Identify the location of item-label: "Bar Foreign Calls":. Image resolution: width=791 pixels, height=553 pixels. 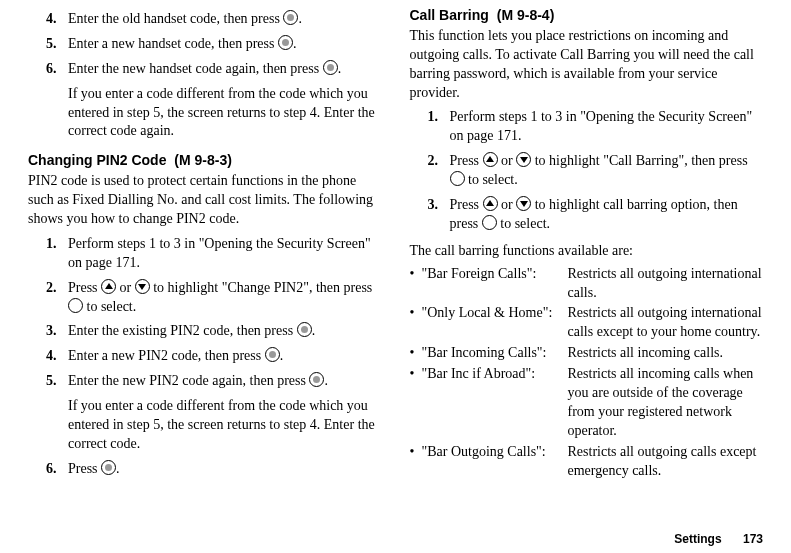
(495, 284).